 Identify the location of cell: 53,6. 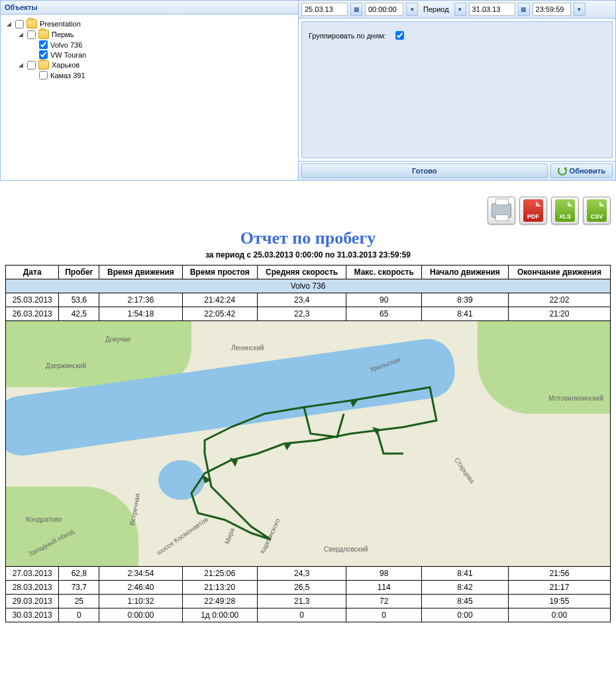
(79, 301).